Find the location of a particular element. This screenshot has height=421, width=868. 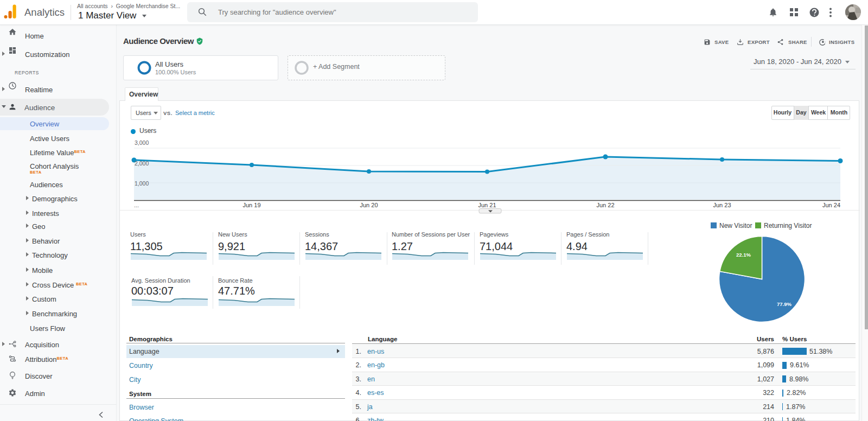

svg-text: Returning Visitor is located at coordinates (788, 226).